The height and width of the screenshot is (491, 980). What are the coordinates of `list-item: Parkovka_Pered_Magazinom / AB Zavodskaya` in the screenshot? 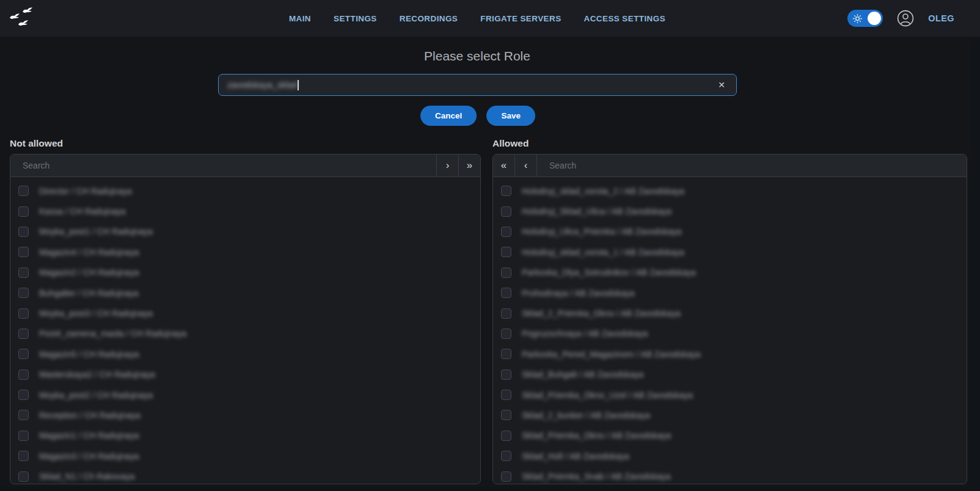 It's located at (730, 354).